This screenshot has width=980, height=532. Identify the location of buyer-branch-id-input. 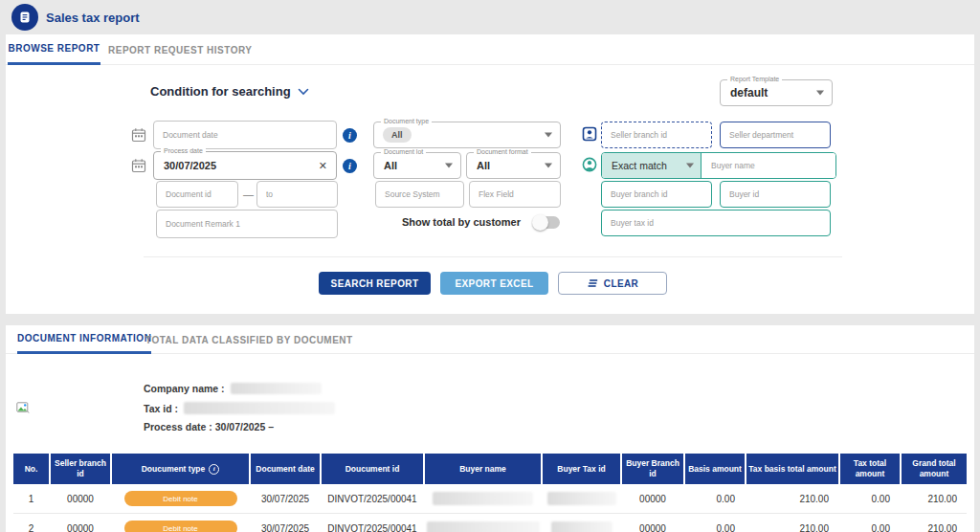
(657, 194).